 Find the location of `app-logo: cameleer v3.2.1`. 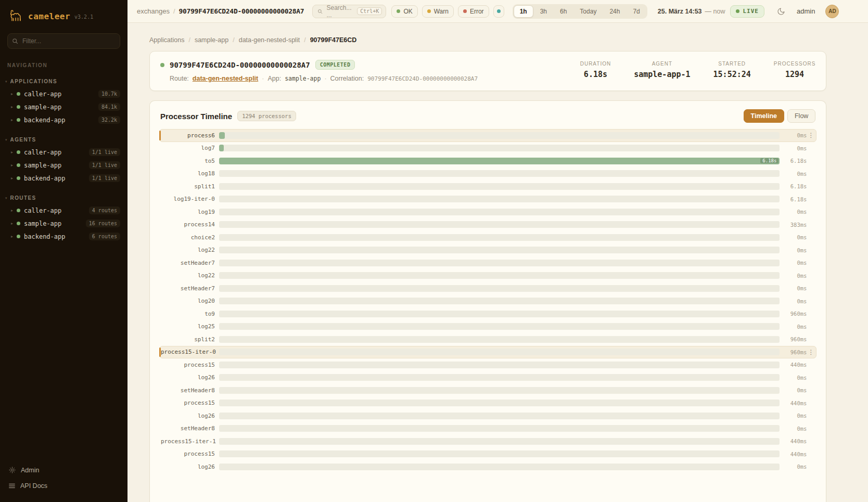

app-logo: cameleer v3.2.1 is located at coordinates (63, 15).